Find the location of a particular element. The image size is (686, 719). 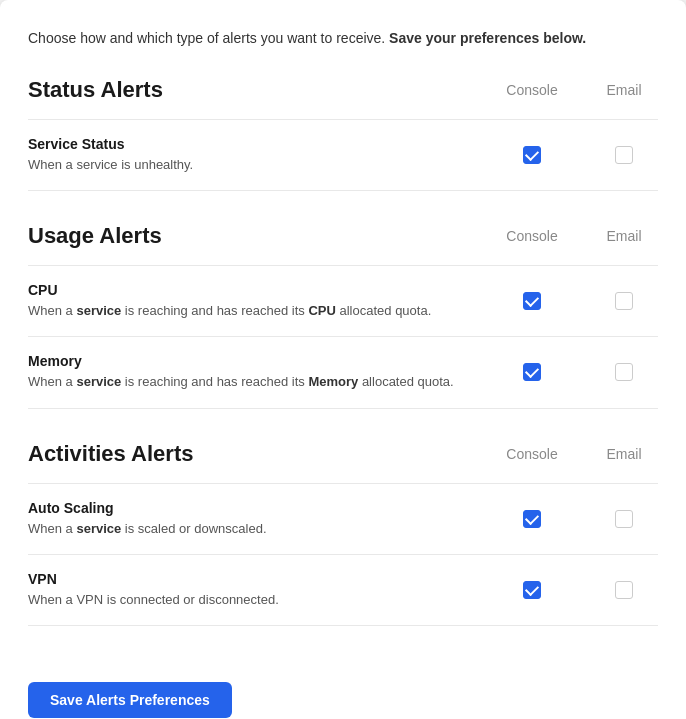

service-status-email-checkbox is located at coordinates (624, 155).